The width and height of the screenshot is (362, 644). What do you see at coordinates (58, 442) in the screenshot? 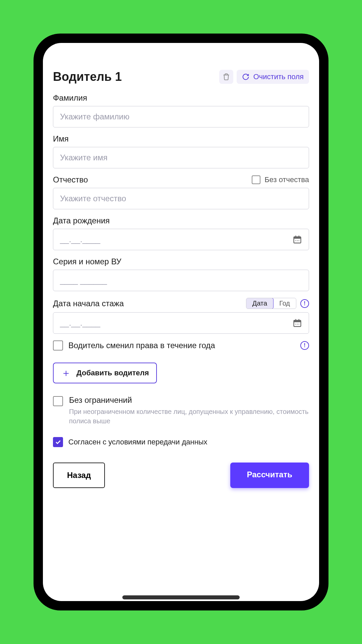
I see `check-icon` at bounding box center [58, 442].